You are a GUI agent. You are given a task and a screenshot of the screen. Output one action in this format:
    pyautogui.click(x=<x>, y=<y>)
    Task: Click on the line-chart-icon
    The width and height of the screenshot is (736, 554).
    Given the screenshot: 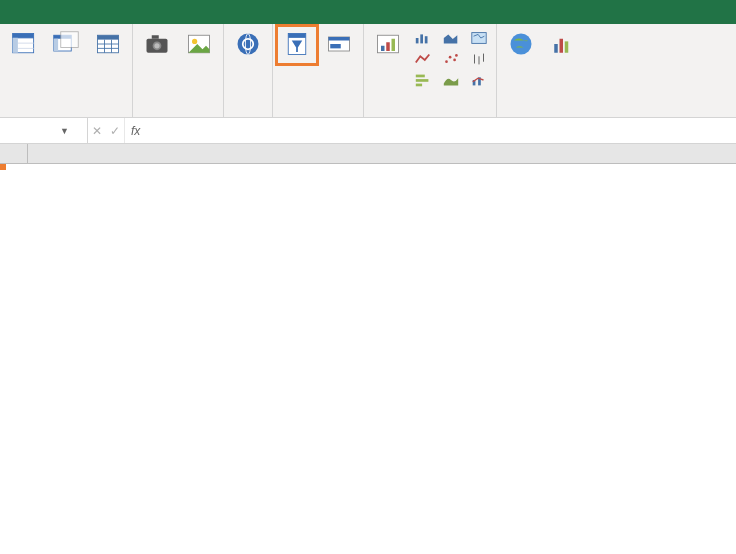 What is the action you would take?
    pyautogui.click(x=423, y=59)
    